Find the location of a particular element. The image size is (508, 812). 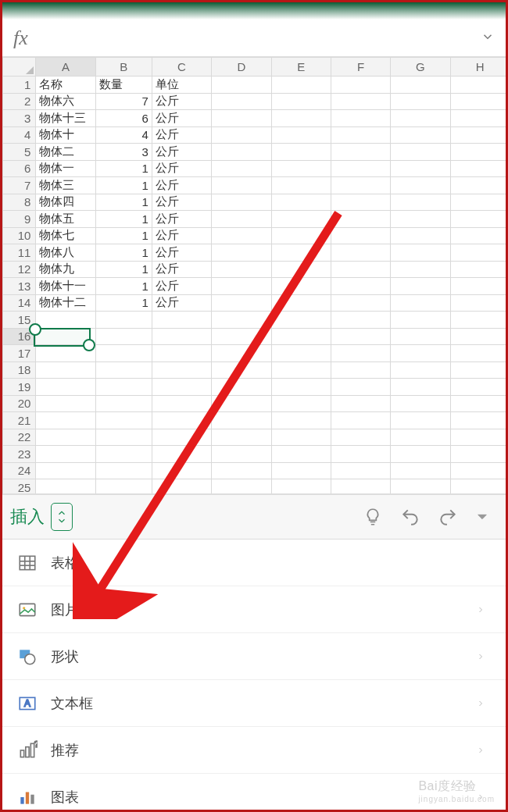

selection-handle-br is located at coordinates (89, 345).